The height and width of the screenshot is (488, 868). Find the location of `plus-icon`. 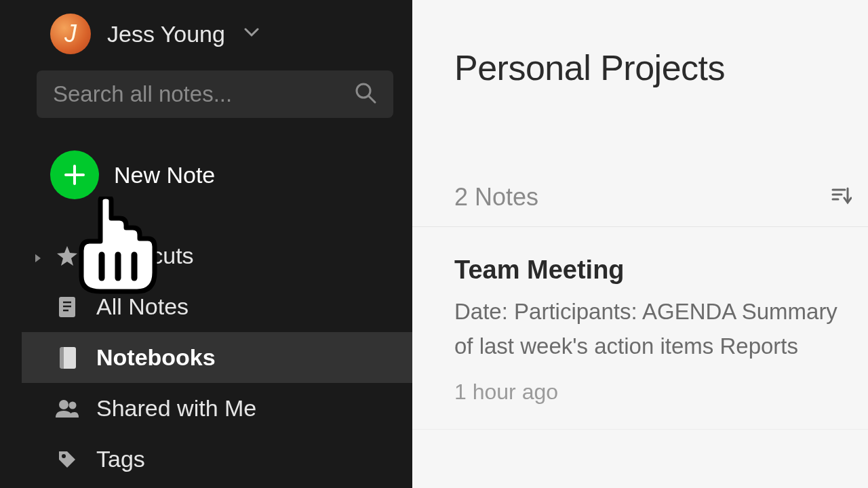

plus-icon is located at coordinates (75, 175).